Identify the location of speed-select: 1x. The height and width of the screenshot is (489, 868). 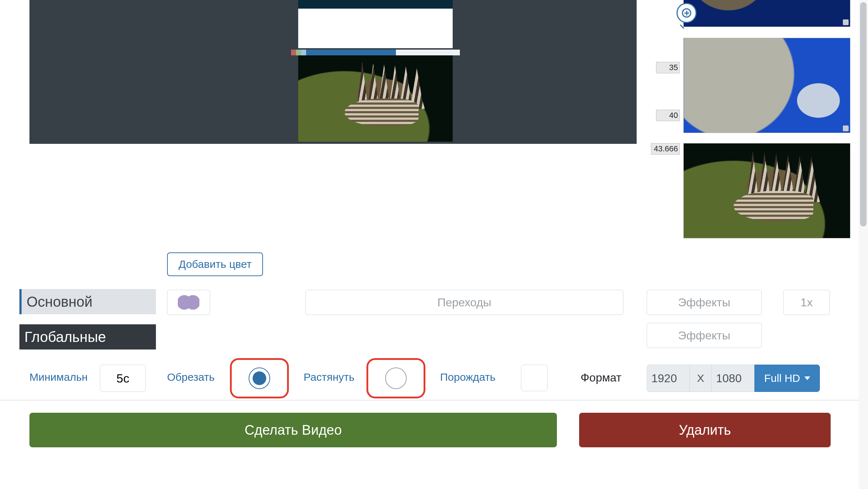
(807, 302).